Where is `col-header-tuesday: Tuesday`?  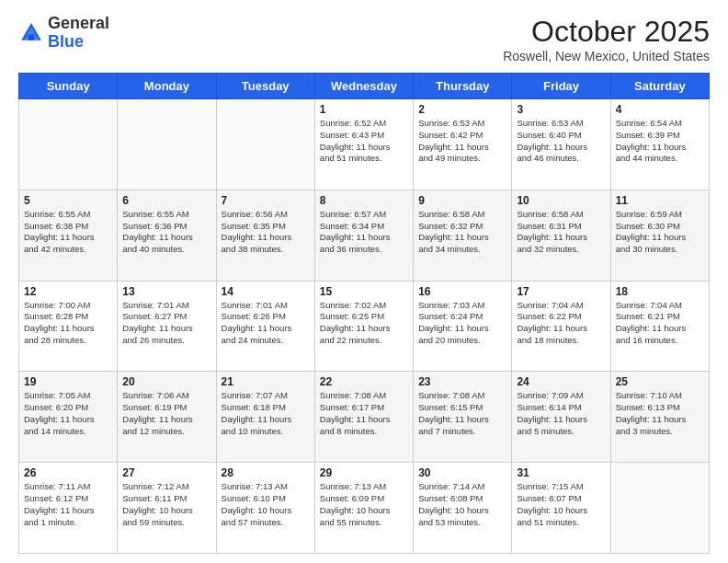
col-header-tuesday: Tuesday is located at coordinates (265, 86).